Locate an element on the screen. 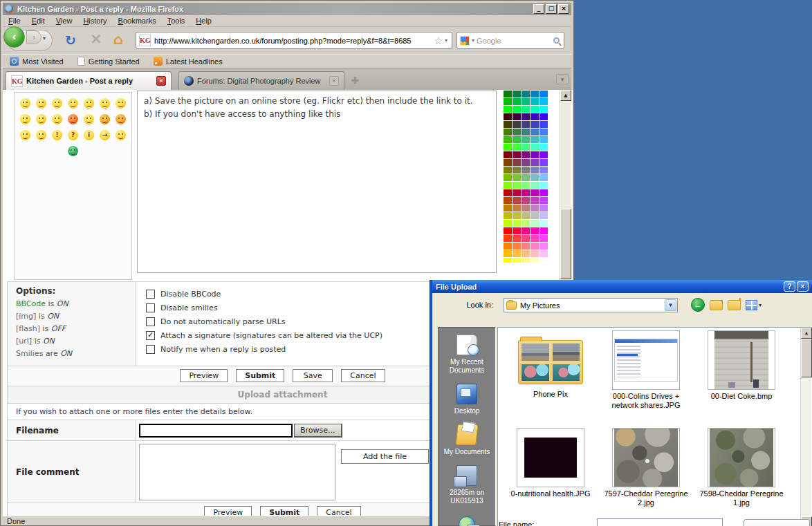  dialog-close-button: × is located at coordinates (802, 286).